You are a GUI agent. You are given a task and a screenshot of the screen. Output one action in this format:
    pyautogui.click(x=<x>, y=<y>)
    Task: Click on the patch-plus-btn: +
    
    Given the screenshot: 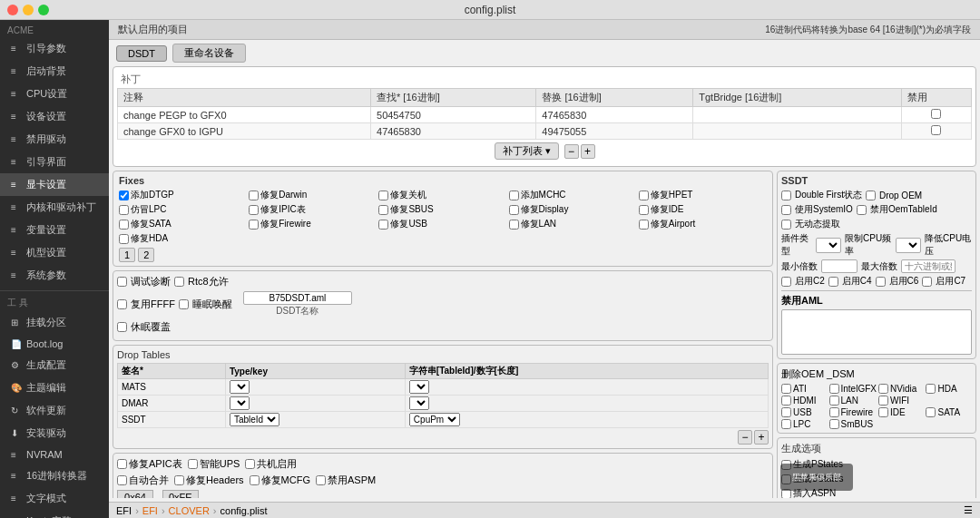 What is the action you would take?
    pyautogui.click(x=588, y=151)
    